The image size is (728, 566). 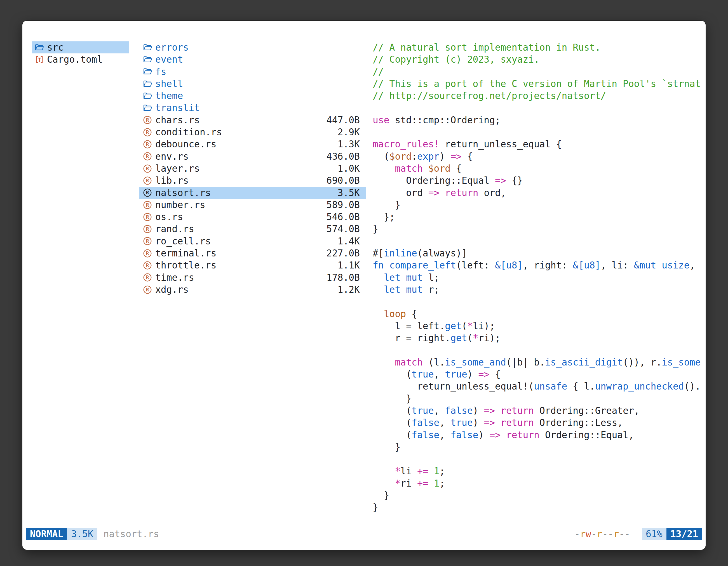 What do you see at coordinates (253, 278) in the screenshot?
I see `file-row-time.rs: Rtime.rs178.0B` at bounding box center [253, 278].